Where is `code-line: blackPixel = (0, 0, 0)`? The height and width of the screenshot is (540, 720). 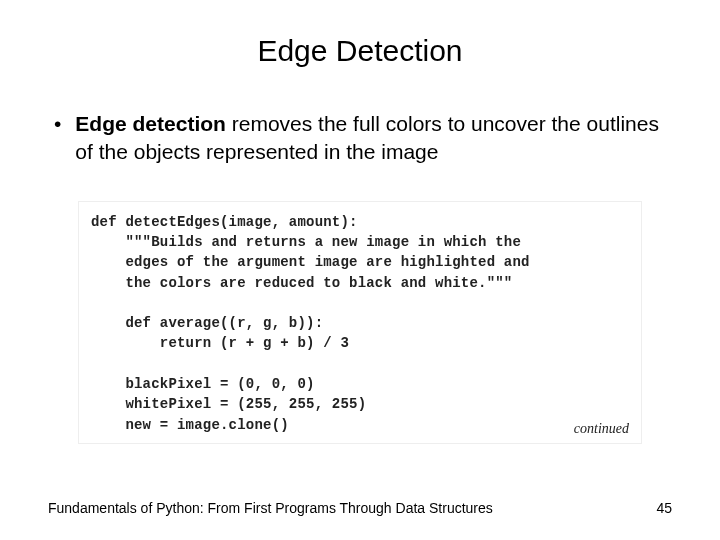 code-line: blackPixel = (0, 0, 0) is located at coordinates (203, 384).